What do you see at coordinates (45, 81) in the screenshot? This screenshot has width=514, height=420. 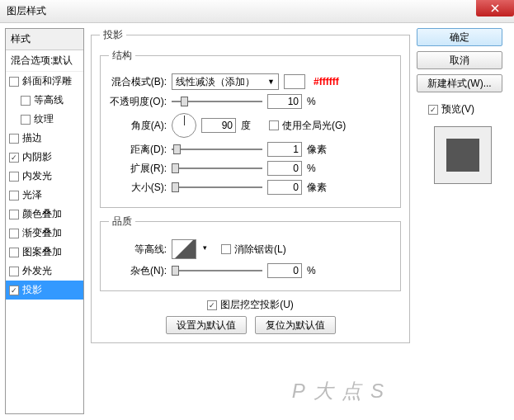 I see `style-item-0: 斜面和浮雕` at bounding box center [45, 81].